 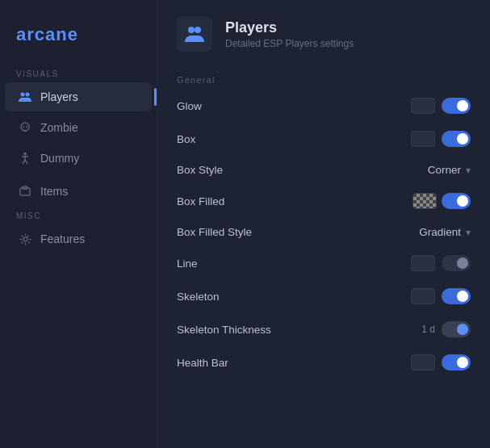 What do you see at coordinates (441, 296) in the screenshot?
I see `skeleton-control` at bounding box center [441, 296].